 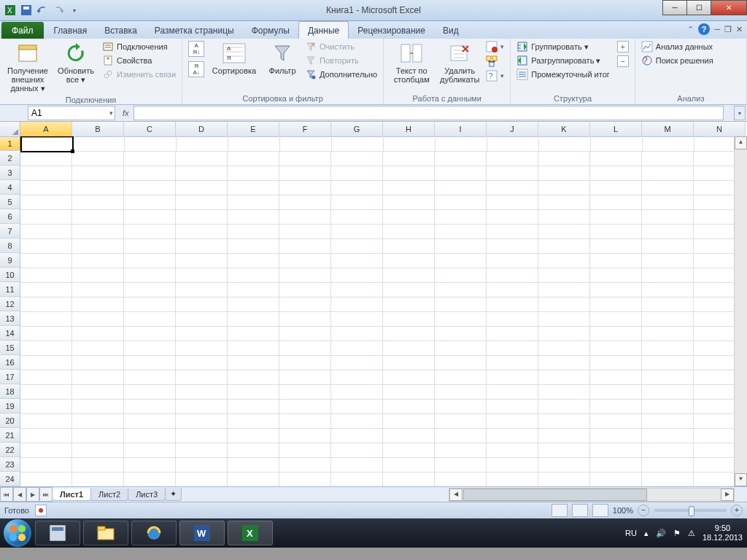 What do you see at coordinates (10, 479) in the screenshot?
I see `row-header-24: 24` at bounding box center [10, 479].